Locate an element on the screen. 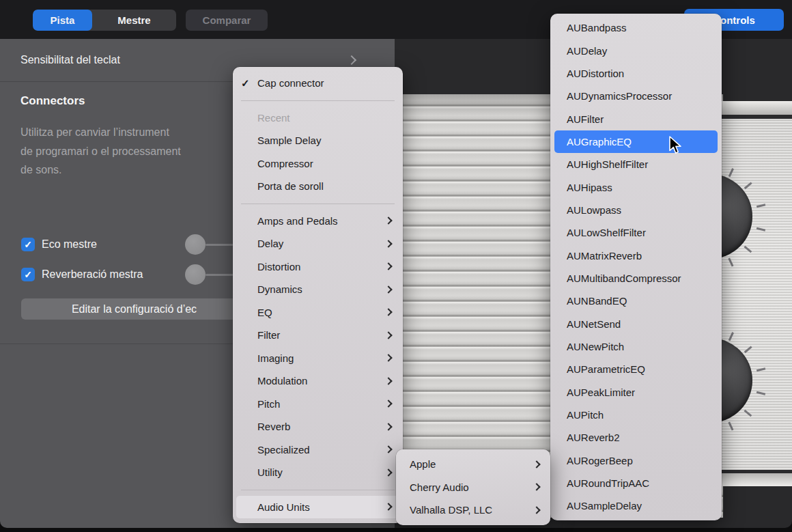 The width and height of the screenshot is (792, 532). menu-item-label: Utility is located at coordinates (270, 473).